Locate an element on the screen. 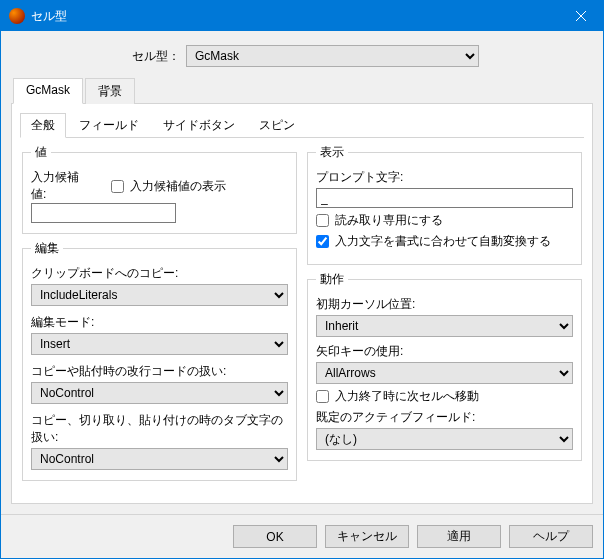 The image size is (604, 559). subtab-fields: フィールド is located at coordinates (109, 126).